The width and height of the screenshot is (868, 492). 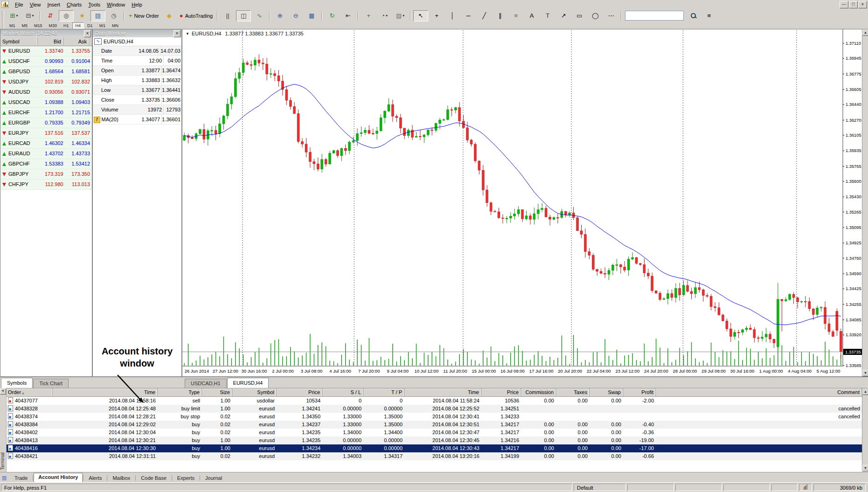 What do you see at coordinates (865, 33) in the screenshot?
I see `scroll-up-icon: ▲` at bounding box center [865, 33].